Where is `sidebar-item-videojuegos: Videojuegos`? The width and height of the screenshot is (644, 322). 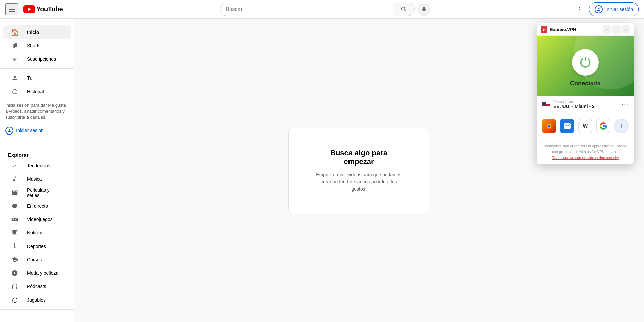 sidebar-item-videojuegos: Videojuegos is located at coordinates (37, 219).